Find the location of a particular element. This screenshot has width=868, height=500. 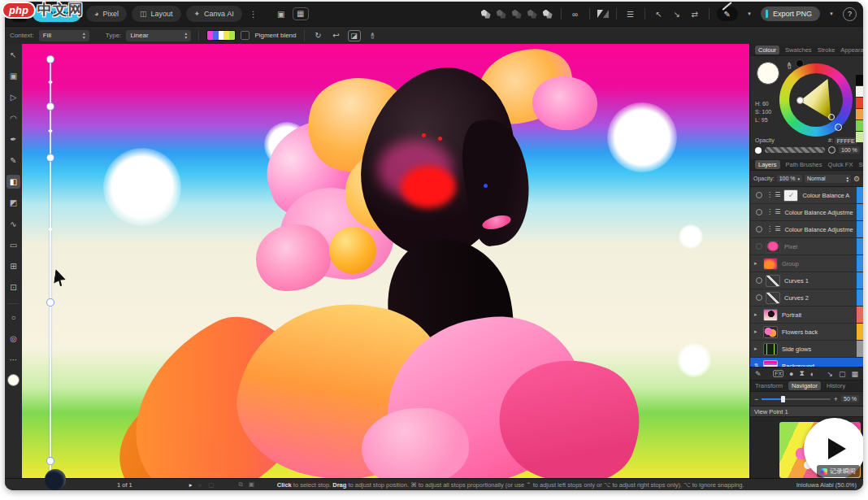

persona-canva-ai: ✦ Canva AI is located at coordinates (215, 14).